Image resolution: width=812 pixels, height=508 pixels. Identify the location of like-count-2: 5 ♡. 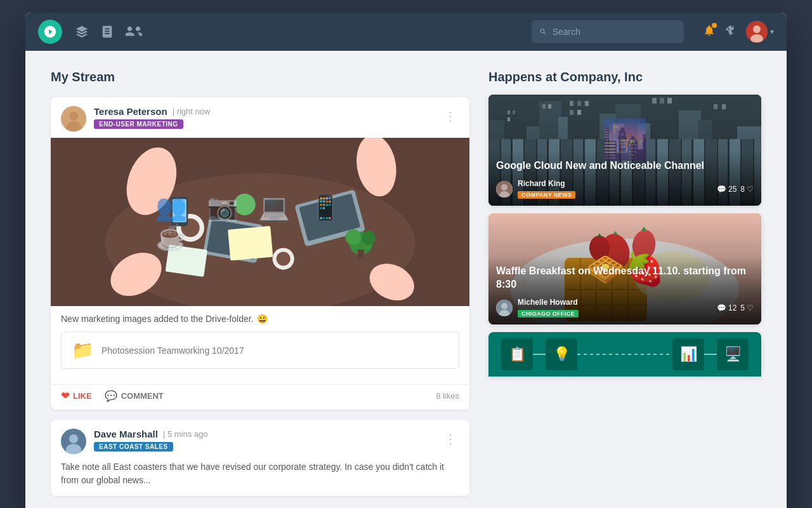
(747, 308).